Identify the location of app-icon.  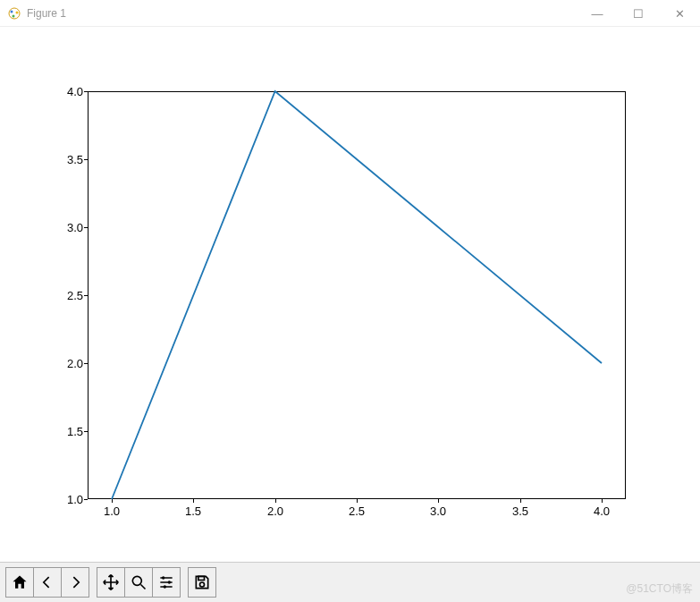
(14, 13).